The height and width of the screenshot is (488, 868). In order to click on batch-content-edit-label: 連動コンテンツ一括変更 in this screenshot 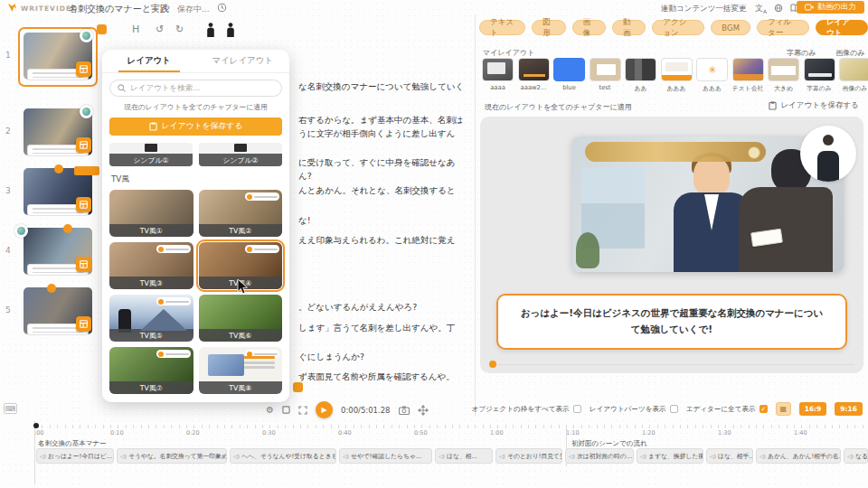, I will do `click(703, 9)`.